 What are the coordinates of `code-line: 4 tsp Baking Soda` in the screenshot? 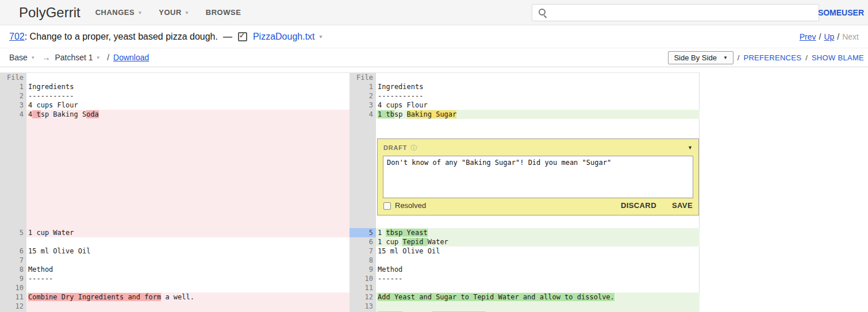 It's located at (188, 114).